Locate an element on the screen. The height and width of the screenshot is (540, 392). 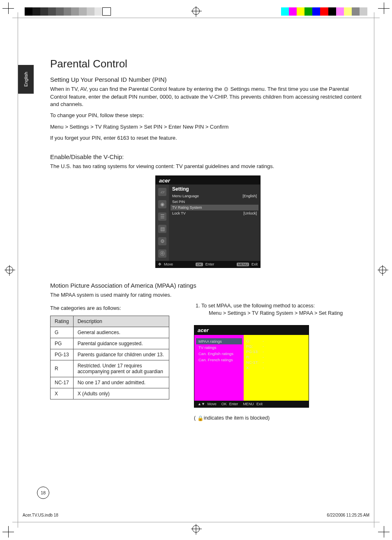
table-row: GGeneral audiences. is located at coordinates (110, 333).